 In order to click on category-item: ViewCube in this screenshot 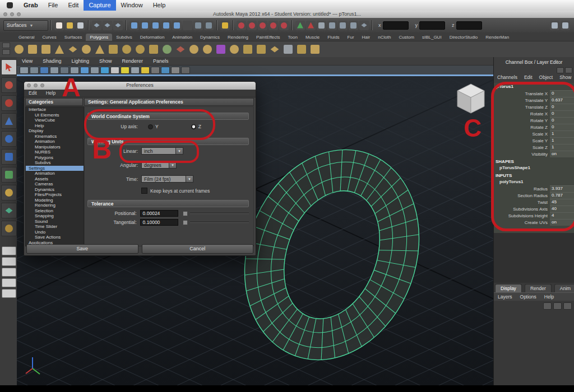, I will do `click(55, 120)`.